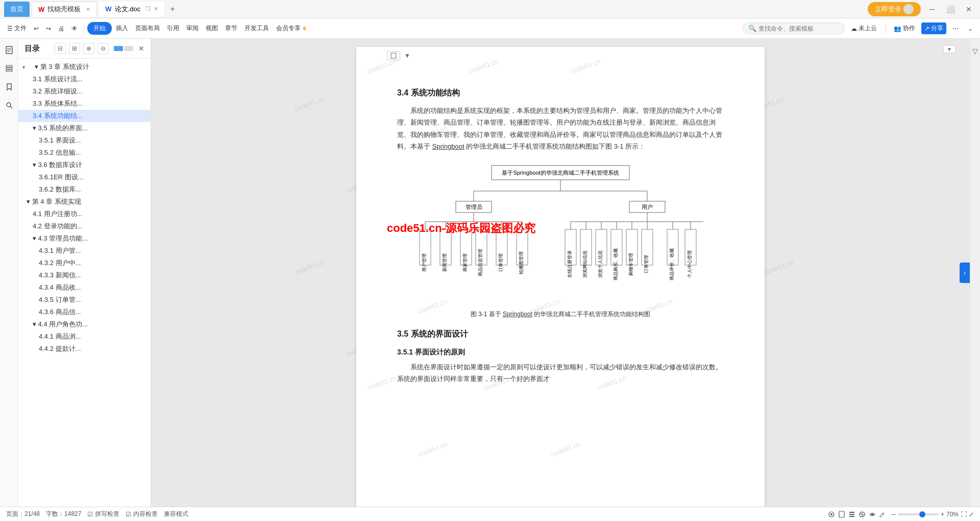 The image size is (980, 521). Describe the element at coordinates (85, 165) in the screenshot. I see `toc-item-3-6: ▾ 3.6 数据库设计` at that location.